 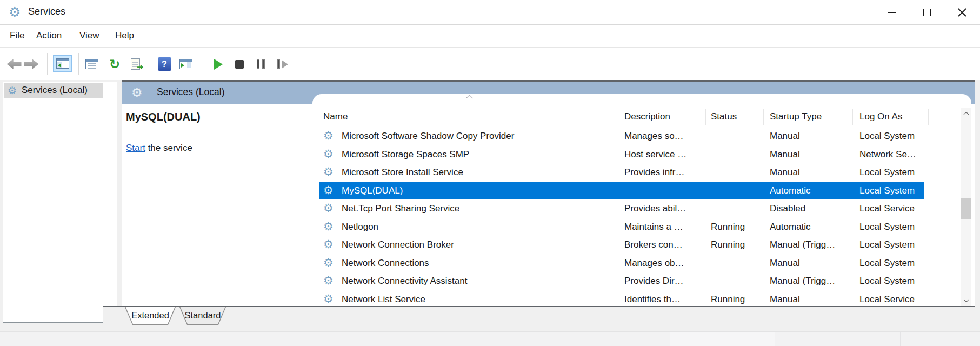 What do you see at coordinates (490, 12) in the screenshot?
I see `title-bar: ⚙ Services` at bounding box center [490, 12].